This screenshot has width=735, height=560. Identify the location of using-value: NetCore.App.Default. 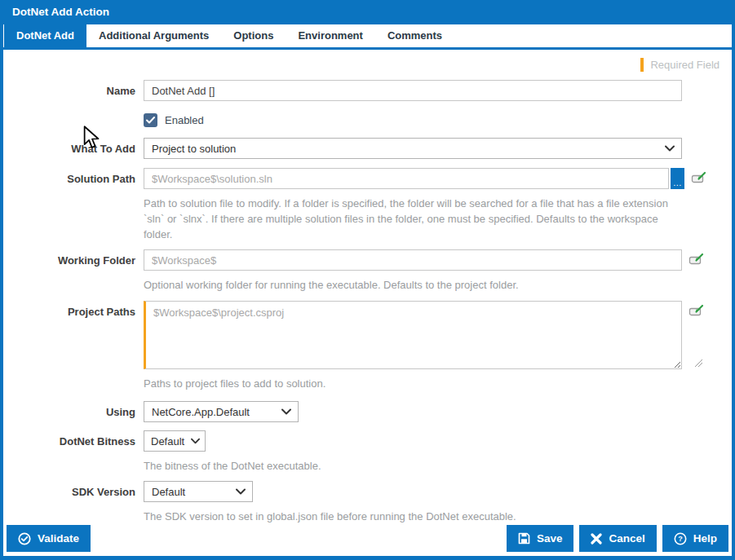
(201, 412).